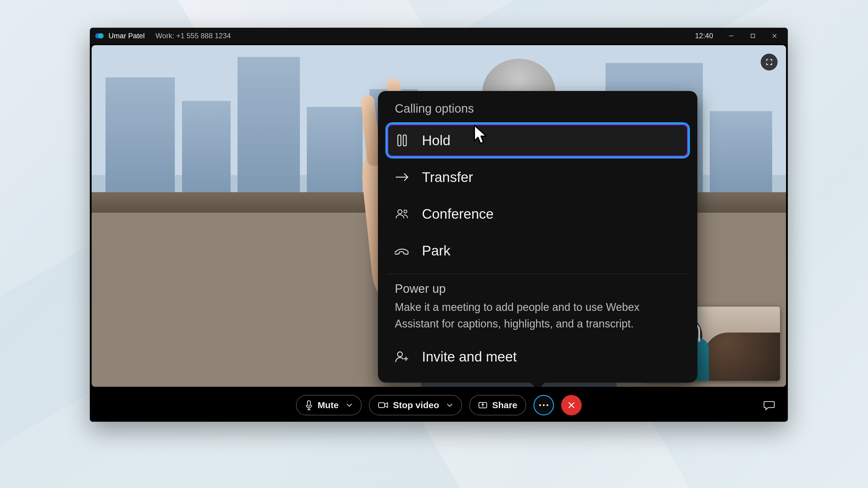 The height and width of the screenshot is (488, 868). What do you see at coordinates (193, 36) in the screenshot?
I see `line-label: Work: +1 555 888 1234` at bounding box center [193, 36].